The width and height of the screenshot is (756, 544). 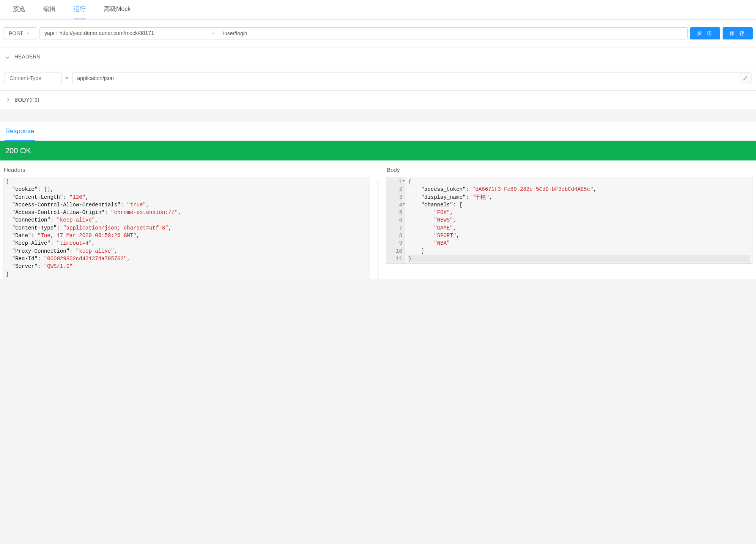 I want to click on pencil-icon, so click(x=745, y=78).